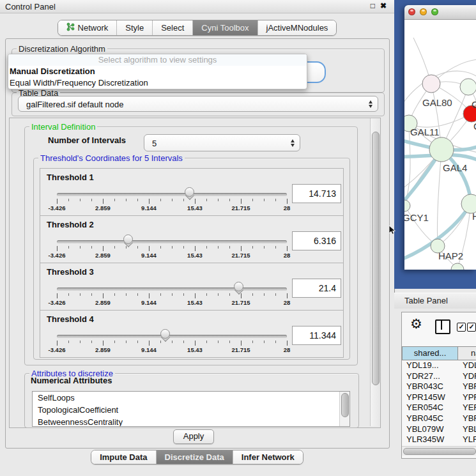 This screenshot has height=476, width=476. I want to click on table-rows: YDL19...YDL1YDR27...YDR2YBR043CYBR0YPR14…, so click(439, 403).